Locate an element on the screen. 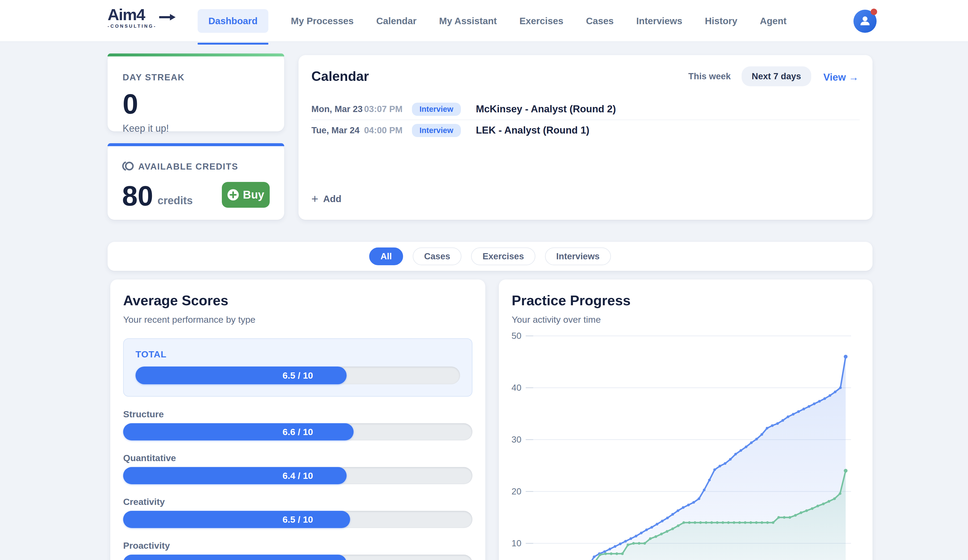  total-score-value: 6.5 / 10 is located at coordinates (298, 375).